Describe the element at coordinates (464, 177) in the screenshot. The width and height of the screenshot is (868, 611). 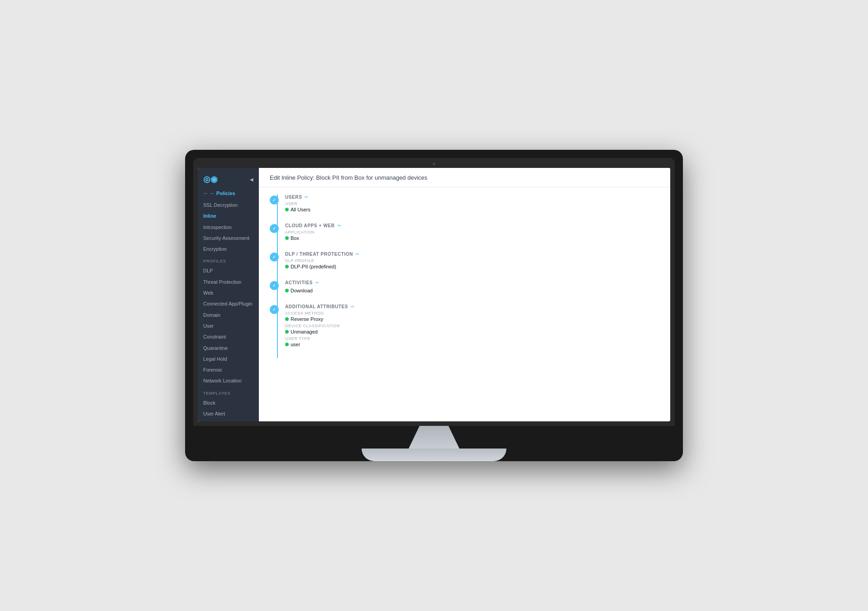
I see `page-title-bar: Edit Inline Policy: Block PII from Box f…` at that location.